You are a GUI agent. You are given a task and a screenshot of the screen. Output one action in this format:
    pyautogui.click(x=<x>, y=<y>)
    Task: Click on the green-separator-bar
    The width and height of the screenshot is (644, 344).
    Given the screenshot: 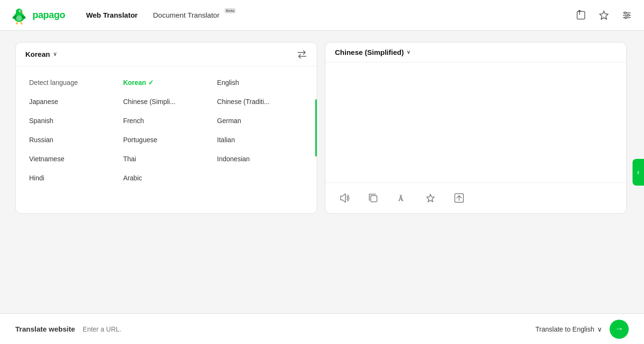 What is the action you would take?
    pyautogui.click(x=316, y=128)
    